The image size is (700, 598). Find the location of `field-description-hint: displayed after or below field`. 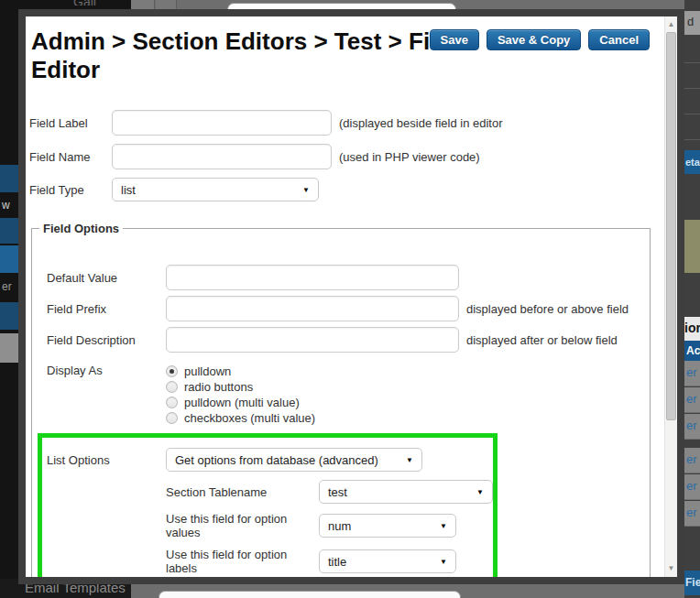

field-description-hint: displayed after or below field is located at coordinates (542, 341).